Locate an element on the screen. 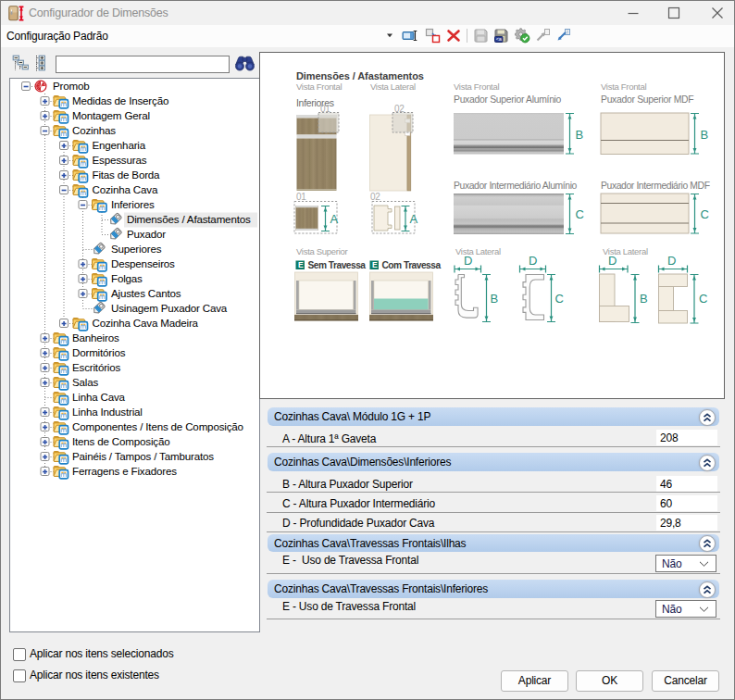 The width and height of the screenshot is (735, 700). svg-text: Puxador is located at coordinates (146, 233).